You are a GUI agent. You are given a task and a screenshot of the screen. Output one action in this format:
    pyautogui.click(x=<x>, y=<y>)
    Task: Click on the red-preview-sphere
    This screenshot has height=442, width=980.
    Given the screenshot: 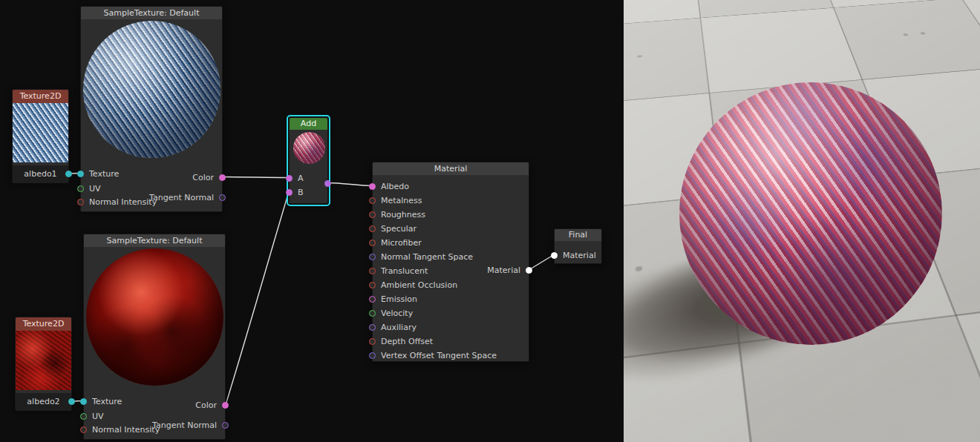 What is the action you would take?
    pyautogui.click(x=154, y=317)
    